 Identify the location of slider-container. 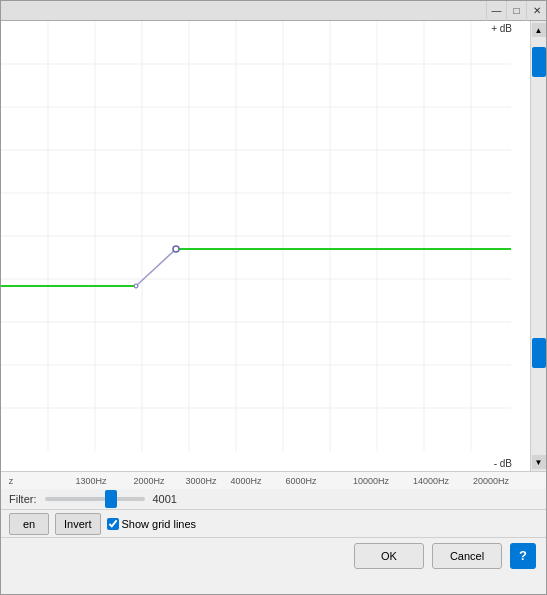
(95, 499).